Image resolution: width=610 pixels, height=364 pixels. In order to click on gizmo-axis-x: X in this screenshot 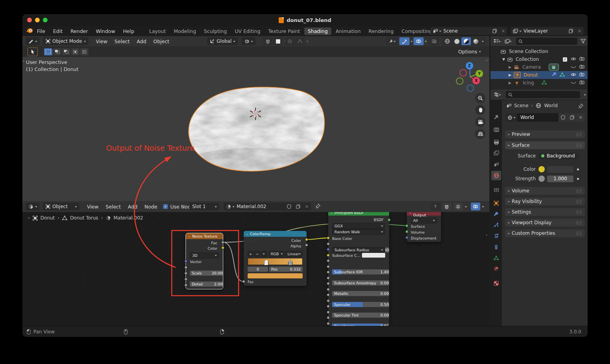, I will do `click(476, 81)`.